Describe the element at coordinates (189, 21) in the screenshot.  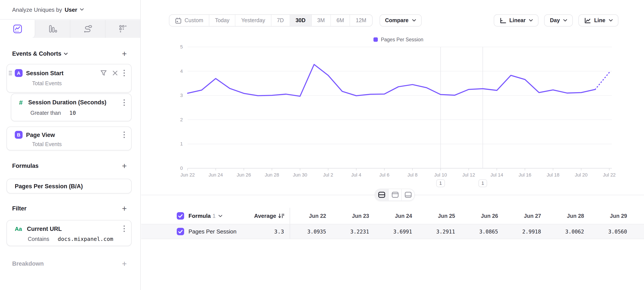
I see `range-custom: Custom` at that location.